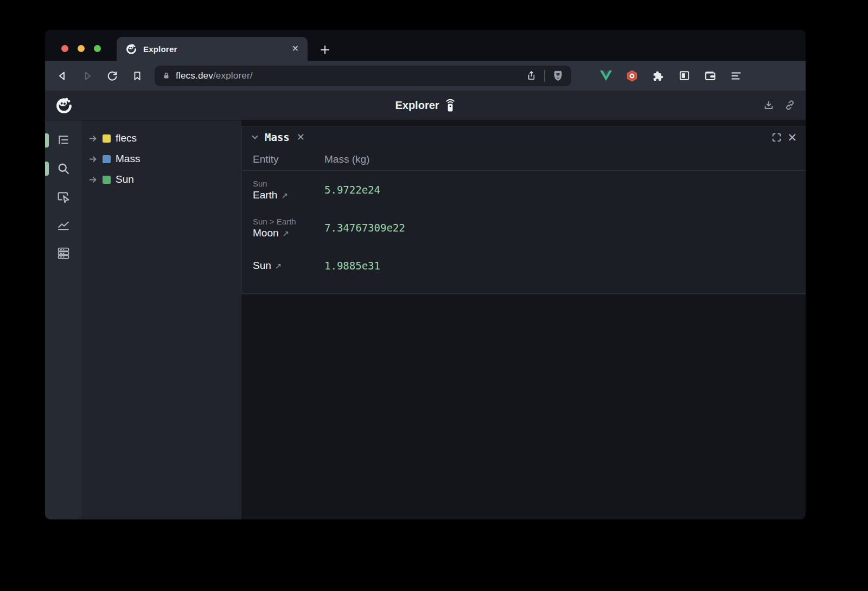  I want to click on brave-shield-icon, so click(558, 76).